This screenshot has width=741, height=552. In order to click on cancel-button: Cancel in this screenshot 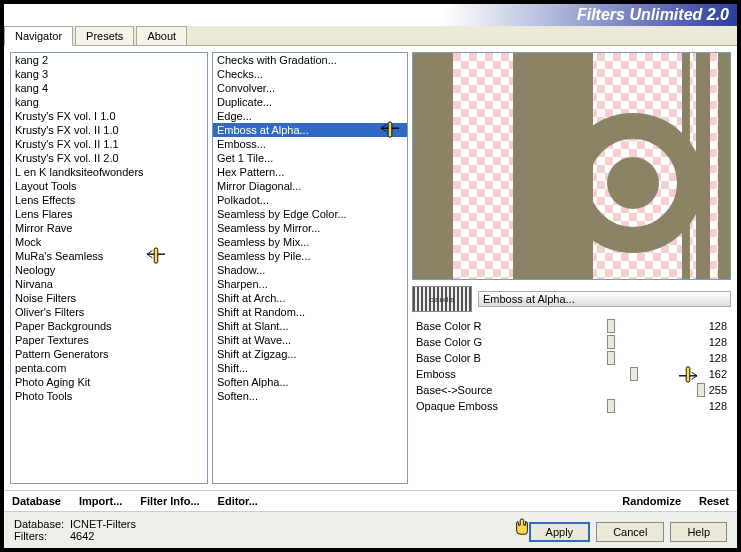, I will do `click(630, 532)`.